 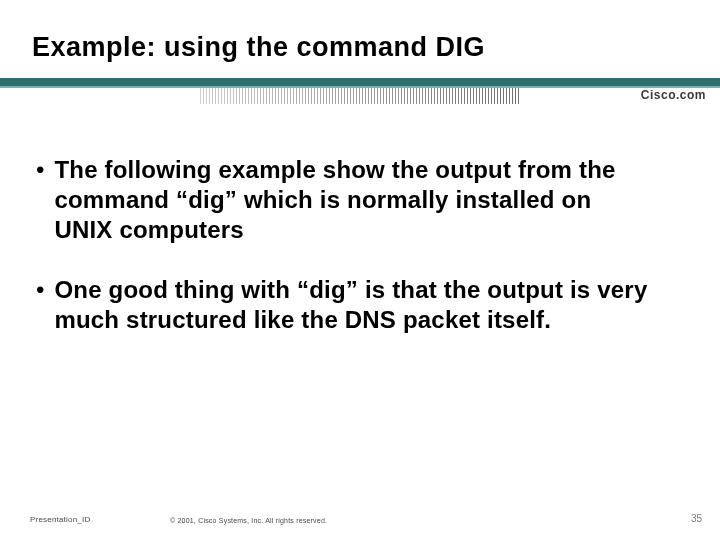 What do you see at coordinates (248, 520) in the screenshot?
I see `copyright: © 2001, Cisco Systems, Inc. All rights r…` at bounding box center [248, 520].